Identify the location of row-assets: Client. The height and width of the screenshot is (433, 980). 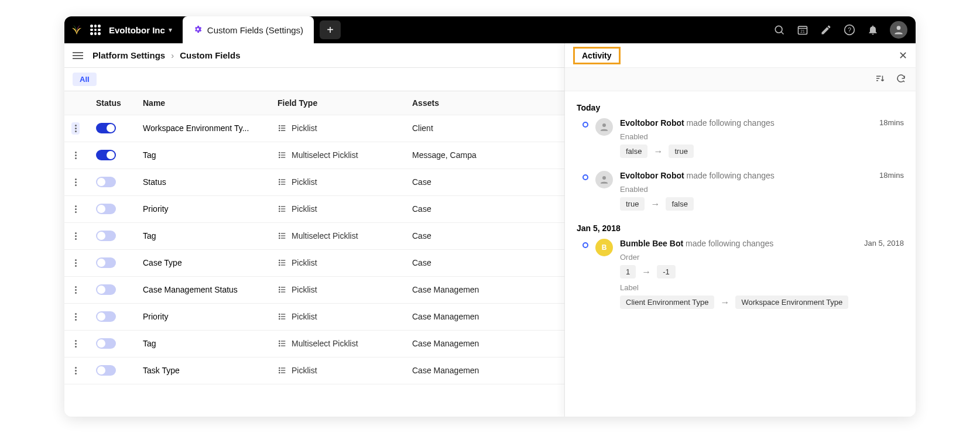
(450, 128).